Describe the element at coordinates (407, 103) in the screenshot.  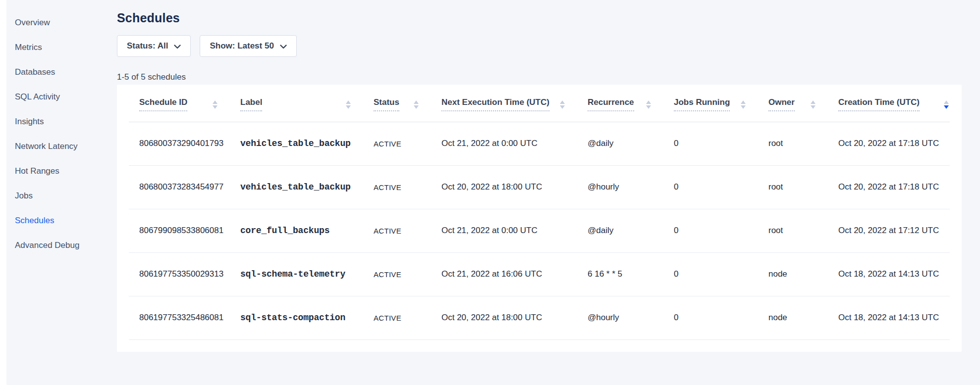
I see `column-header-status: Status` at that location.